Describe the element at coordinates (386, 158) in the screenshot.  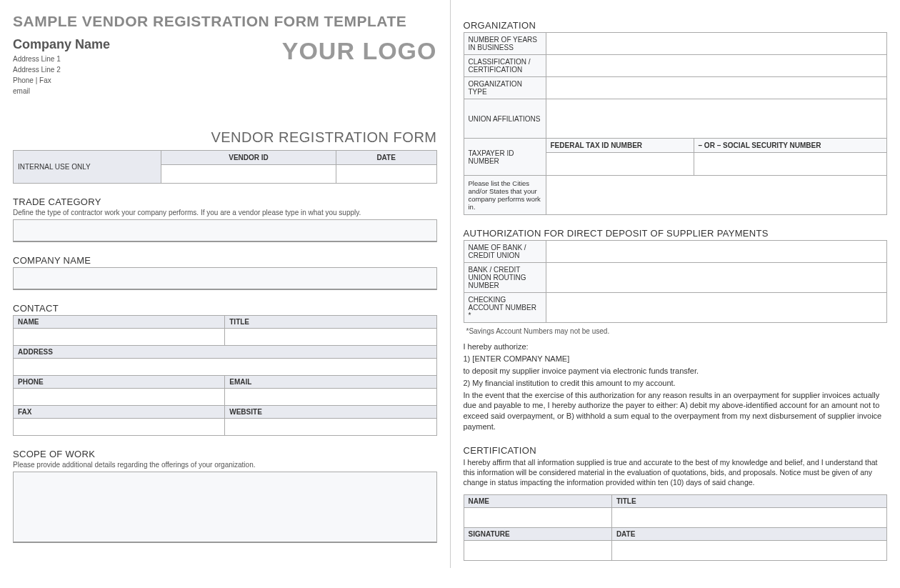
I see `date-header: DATE` at that location.